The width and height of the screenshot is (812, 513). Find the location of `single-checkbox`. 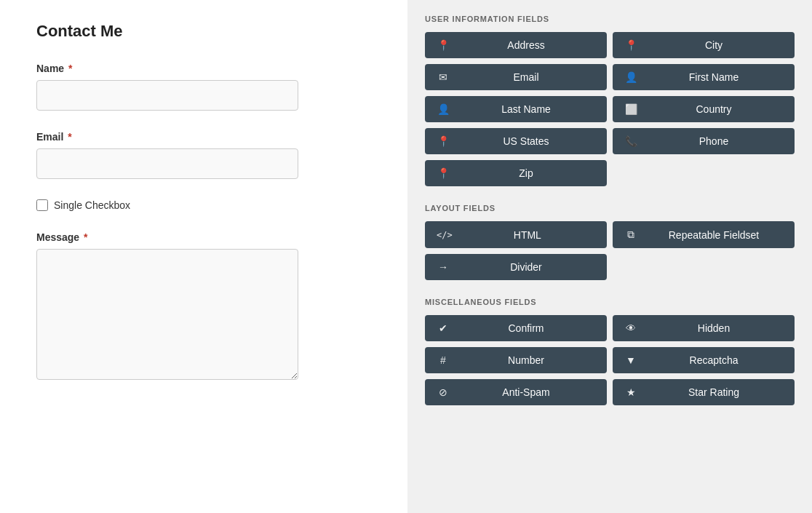

single-checkbox is located at coordinates (42, 205).